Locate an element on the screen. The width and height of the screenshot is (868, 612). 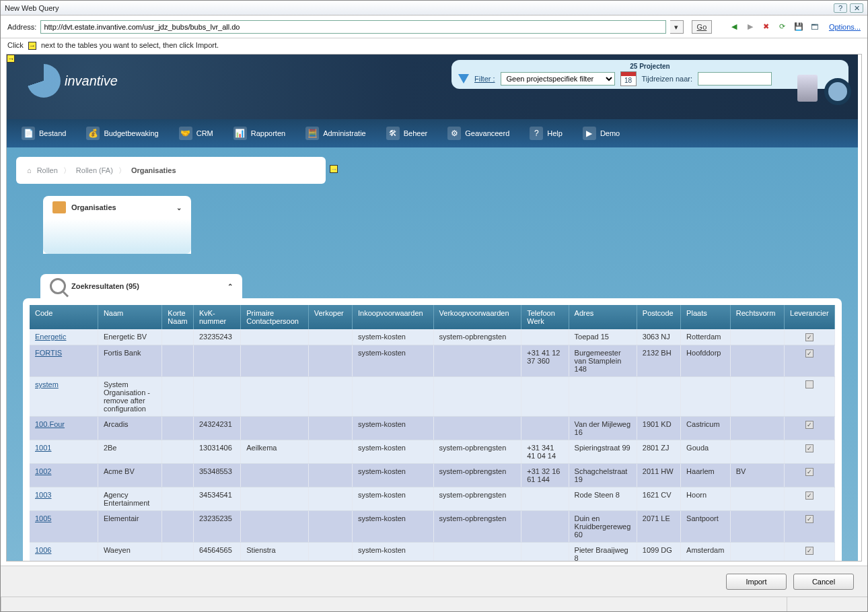
table-row: 100.FourArcadis24324231system-kostenVan … is located at coordinates (432, 428).